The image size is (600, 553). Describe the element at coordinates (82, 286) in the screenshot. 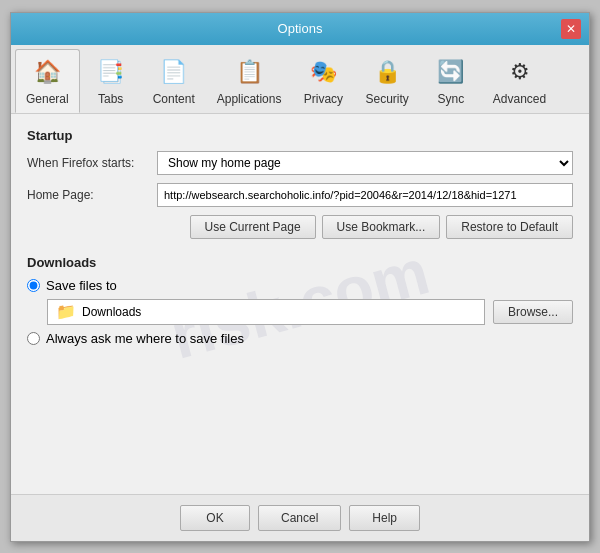

I see `save-files-label: Save files to` at that location.